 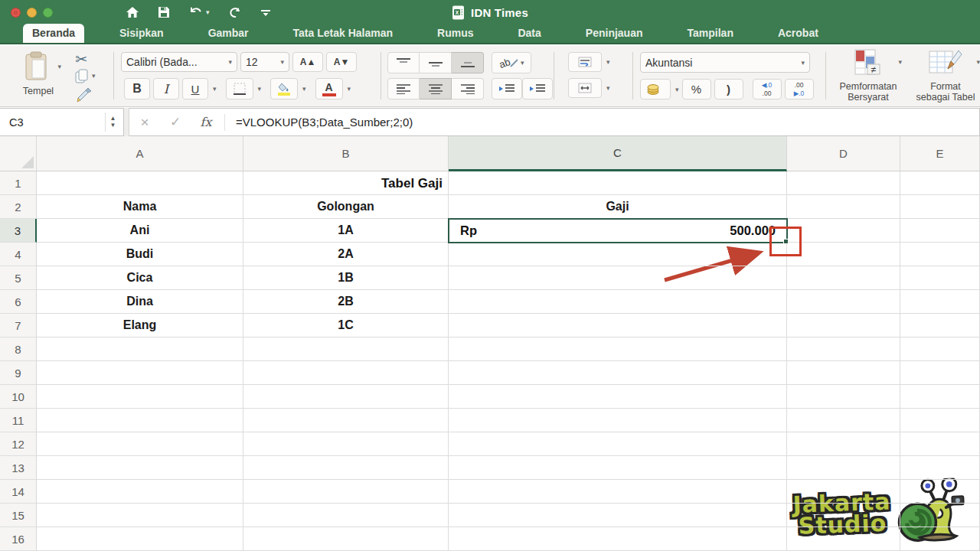 What do you see at coordinates (940, 421) in the screenshot?
I see `cell-E11` at bounding box center [940, 421].